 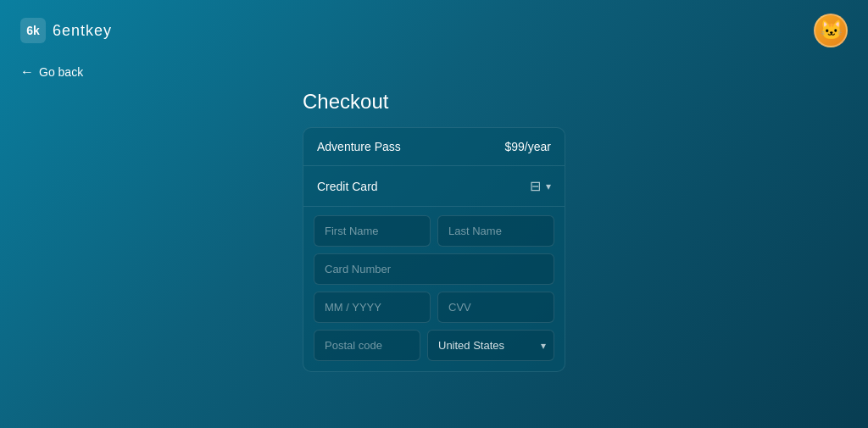 What do you see at coordinates (372, 307) in the screenshot?
I see `expiry-input` at bounding box center [372, 307].